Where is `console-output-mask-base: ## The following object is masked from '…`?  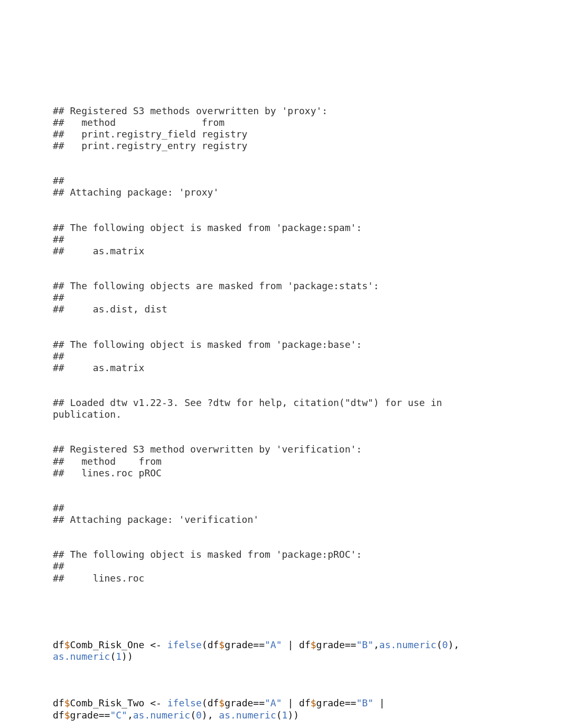
console-output-mask-base: ## The following object is masked from '… is located at coordinates (280, 356).